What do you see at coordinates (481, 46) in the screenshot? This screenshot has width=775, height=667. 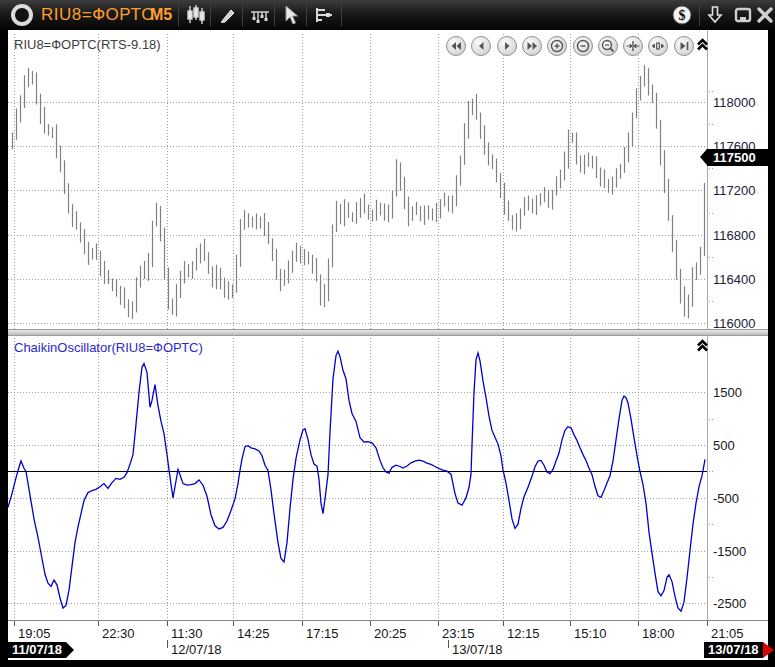 I see `scroll-left-icon` at bounding box center [481, 46].